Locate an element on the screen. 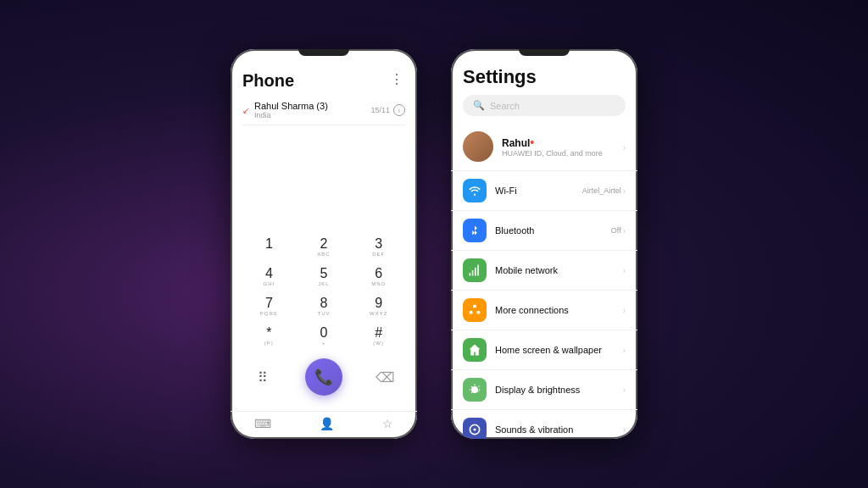  dial-key-9: 9WXYZ is located at coordinates (378, 307).